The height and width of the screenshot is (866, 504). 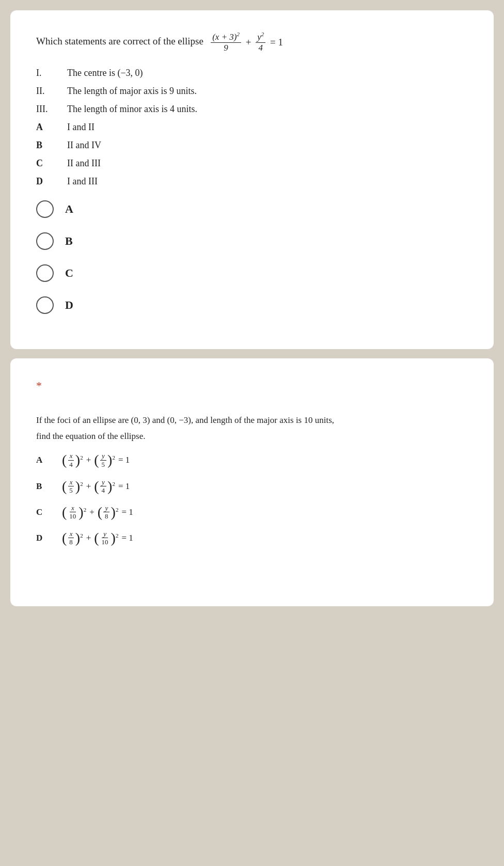 I want to click on option-d-label: D, so click(x=52, y=182).